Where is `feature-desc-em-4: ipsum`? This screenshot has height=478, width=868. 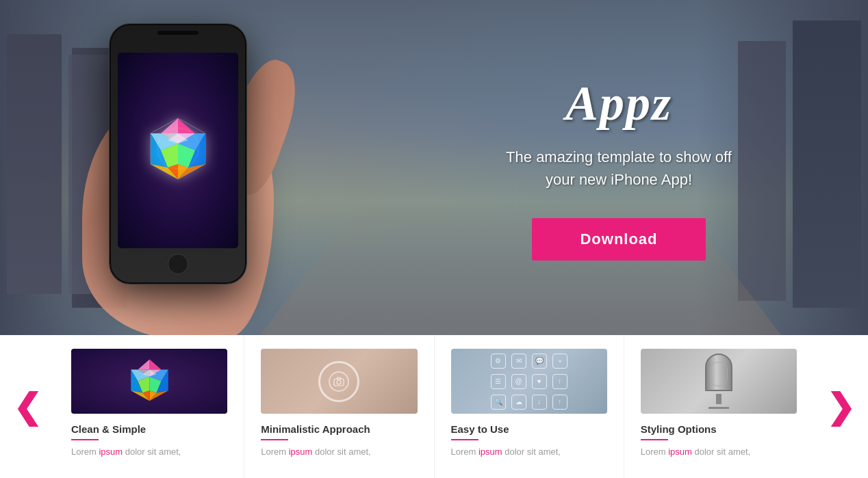
feature-desc-em-4: ipsum is located at coordinates (680, 451).